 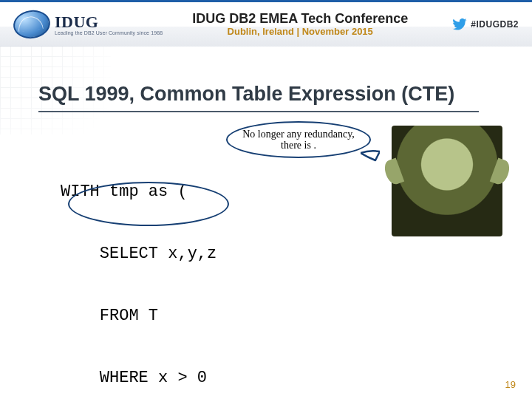 What do you see at coordinates (211, 378) in the screenshot?
I see `code-line: WHERE x > 0` at bounding box center [211, 378].